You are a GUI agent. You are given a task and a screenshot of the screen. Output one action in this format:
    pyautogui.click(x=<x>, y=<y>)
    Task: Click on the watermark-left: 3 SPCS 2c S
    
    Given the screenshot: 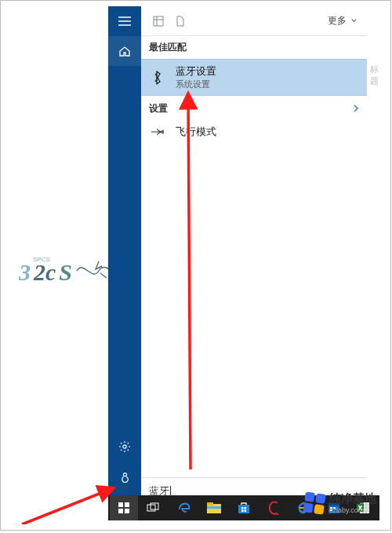 What is the action you would take?
    pyautogui.click(x=67, y=272)
    